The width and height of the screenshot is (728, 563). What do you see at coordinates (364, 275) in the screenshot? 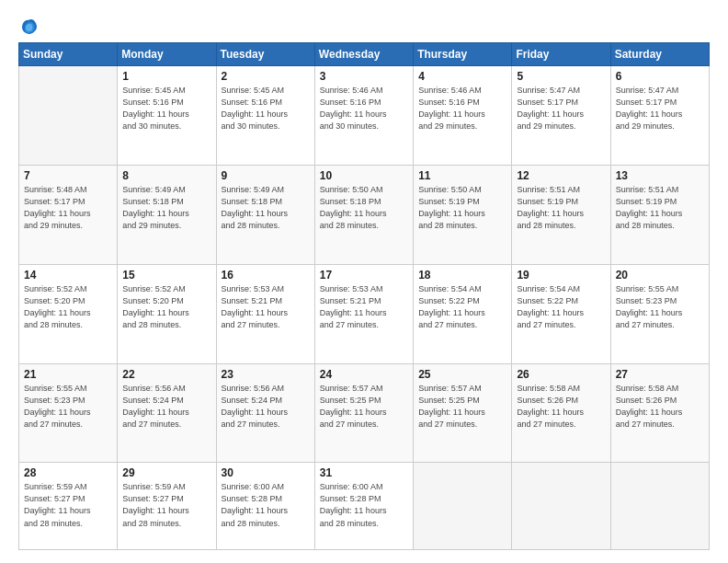
I see `day-number: 17` at bounding box center [364, 275].